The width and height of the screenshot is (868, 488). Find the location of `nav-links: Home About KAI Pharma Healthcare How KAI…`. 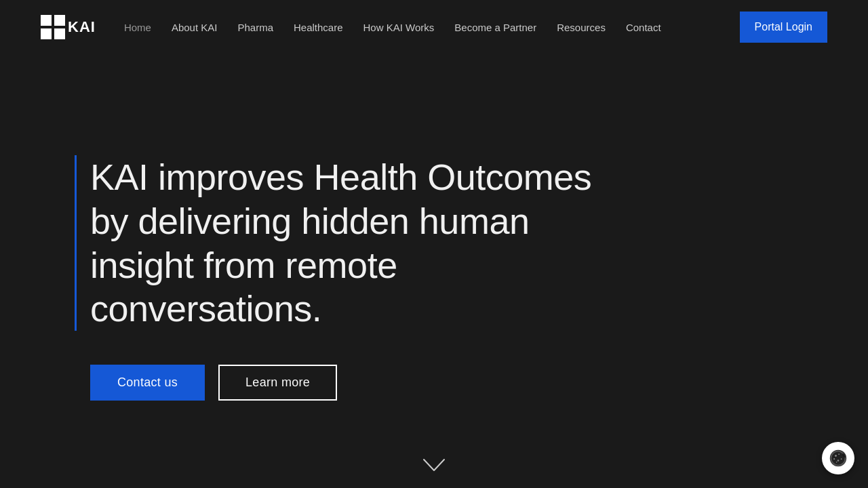

nav-links: Home About KAI Pharma Healthcare How KAI… is located at coordinates (428, 27).